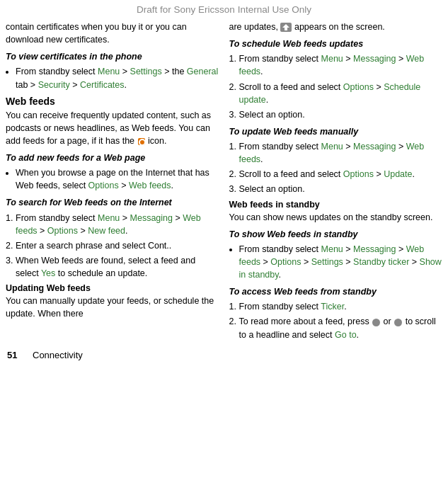 Image resolution: width=448 pixels, height=485 pixels. Describe the element at coordinates (286, 27) in the screenshot. I see `update-icon` at that location.